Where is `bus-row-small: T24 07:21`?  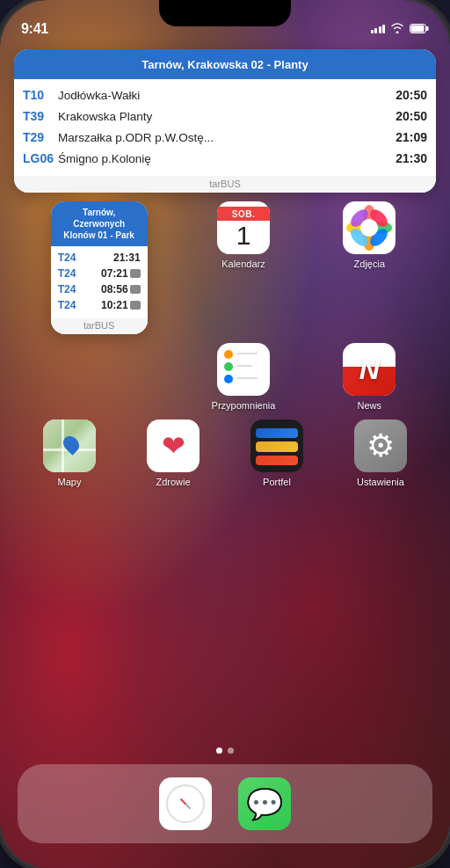
bus-row-small: T24 07:21 is located at coordinates (99, 274).